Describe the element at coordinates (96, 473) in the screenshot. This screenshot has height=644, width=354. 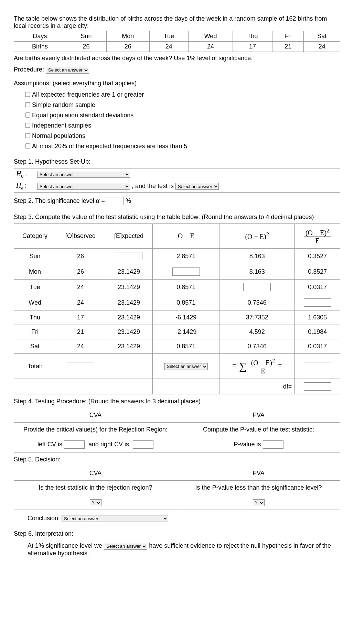
I see `cva-header2: CVA` at that location.